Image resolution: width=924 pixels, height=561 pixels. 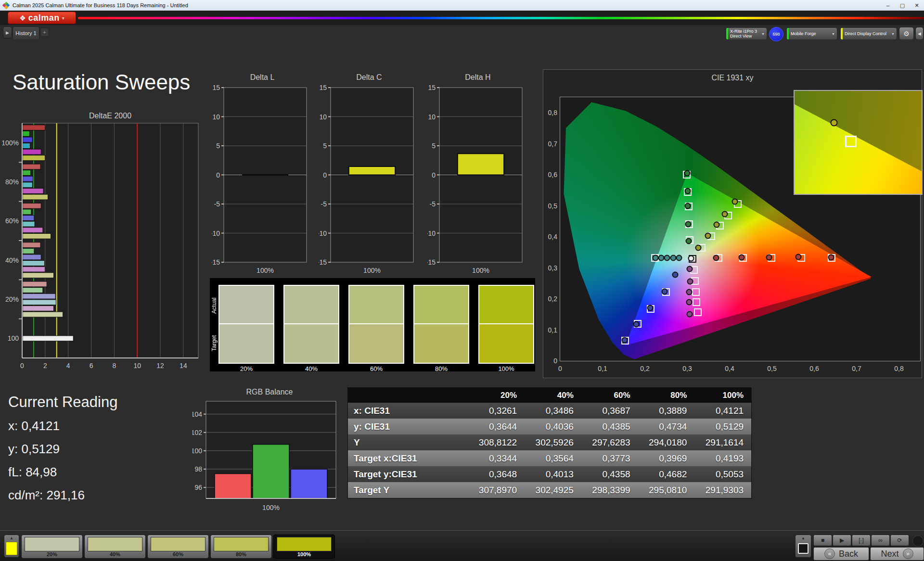 What do you see at coordinates (68, 366) in the screenshot?
I see `svg-text: 4` at bounding box center [68, 366].